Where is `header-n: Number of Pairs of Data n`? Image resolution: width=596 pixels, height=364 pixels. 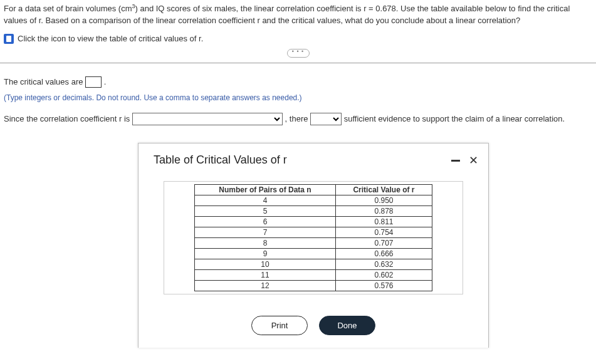
header-n: Number of Pairs of Data n is located at coordinates (266, 190).